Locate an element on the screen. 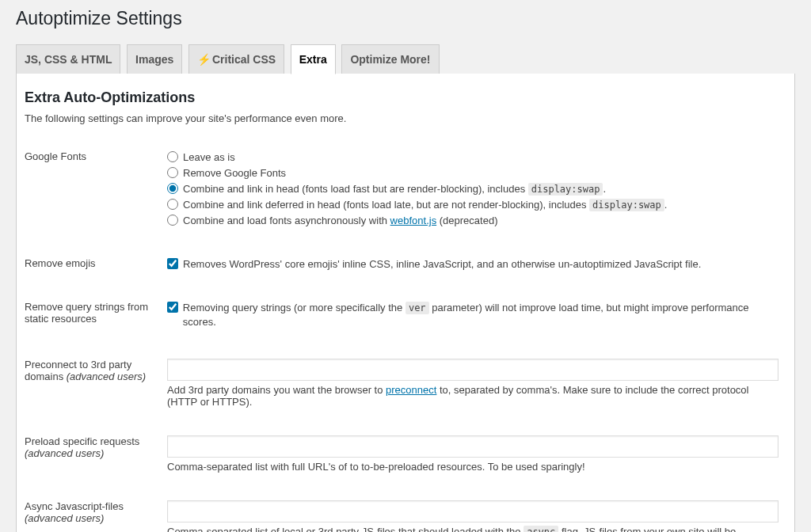 The width and height of the screenshot is (811, 532). section-title: Extra Auto-Optimizations is located at coordinates (402, 98).